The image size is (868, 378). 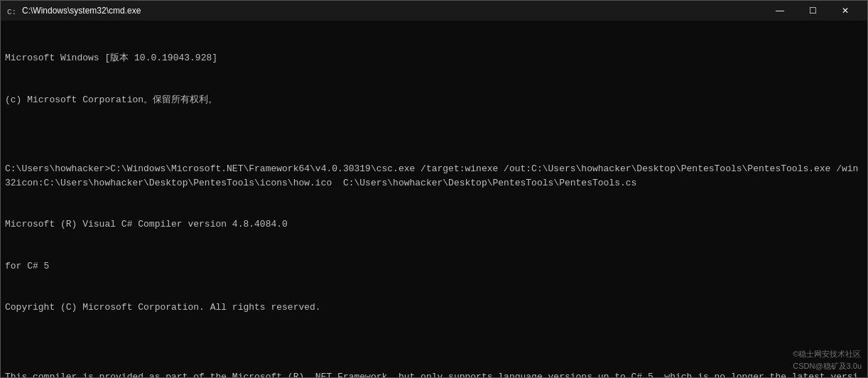 What do you see at coordinates (780, 11) in the screenshot?
I see `minimize-button: —` at bounding box center [780, 11].